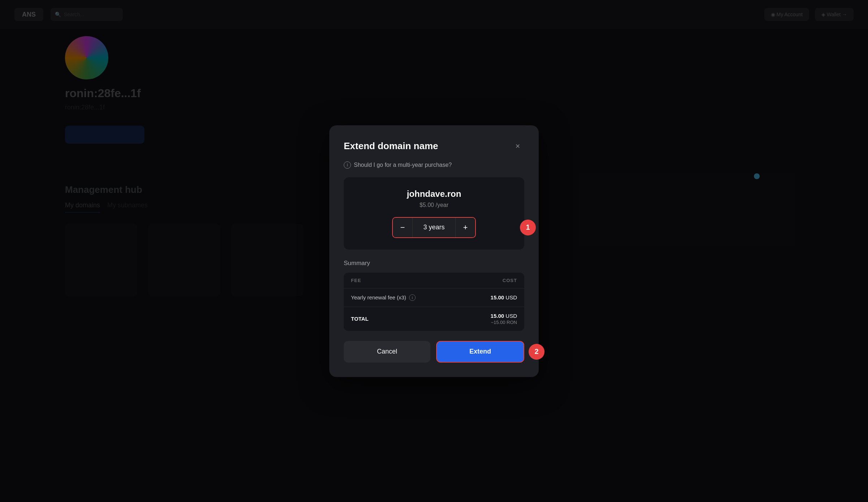 Image resolution: width=868 pixels, height=502 pixels. Describe the element at coordinates (387, 352) in the screenshot. I see `cancel-button: Cancel` at that location.